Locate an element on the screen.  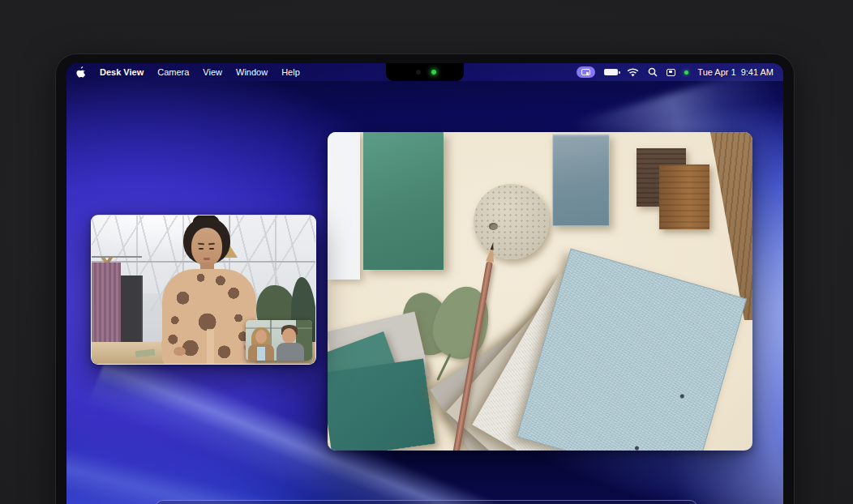
oak-wood-sample is located at coordinates (684, 197).